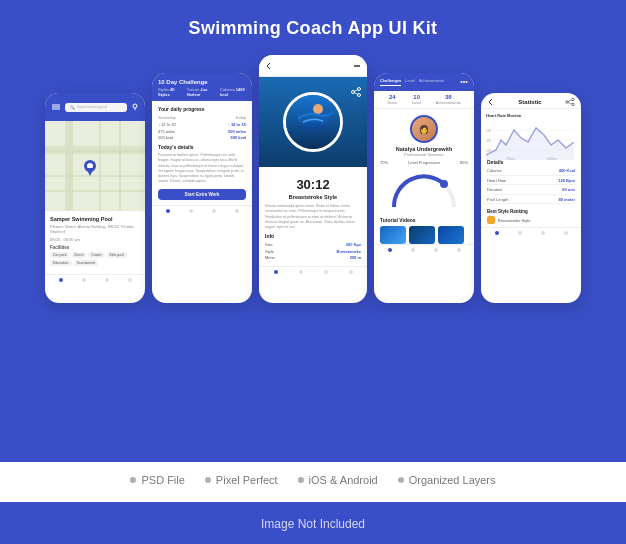 This screenshot has height=544, width=626. I want to click on nav-profile-dot, so click(107, 280).